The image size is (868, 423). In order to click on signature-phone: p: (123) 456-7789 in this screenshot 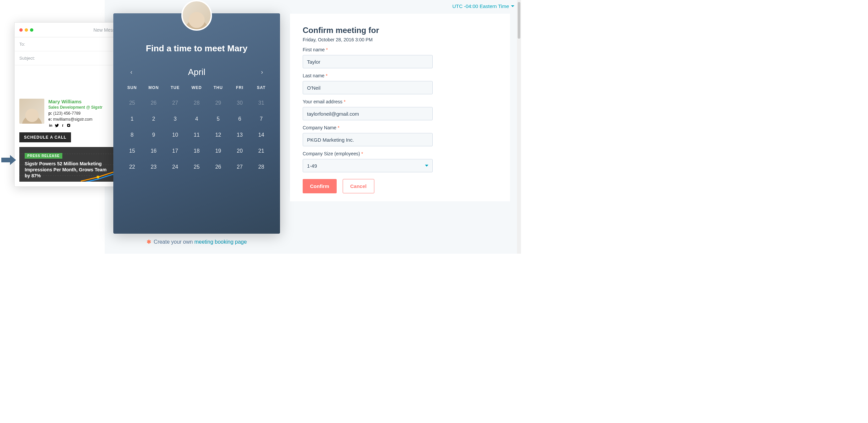, I will do `click(75, 113)`.